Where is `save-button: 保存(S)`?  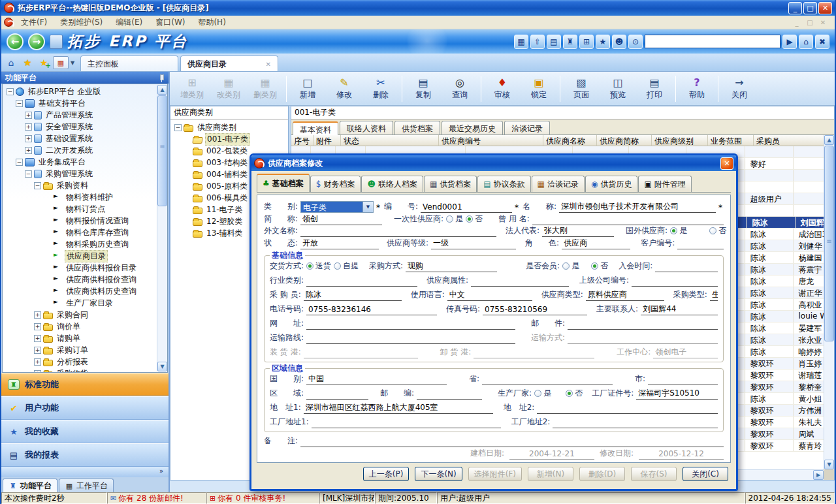
save-button: 保存(S) is located at coordinates (654, 474).